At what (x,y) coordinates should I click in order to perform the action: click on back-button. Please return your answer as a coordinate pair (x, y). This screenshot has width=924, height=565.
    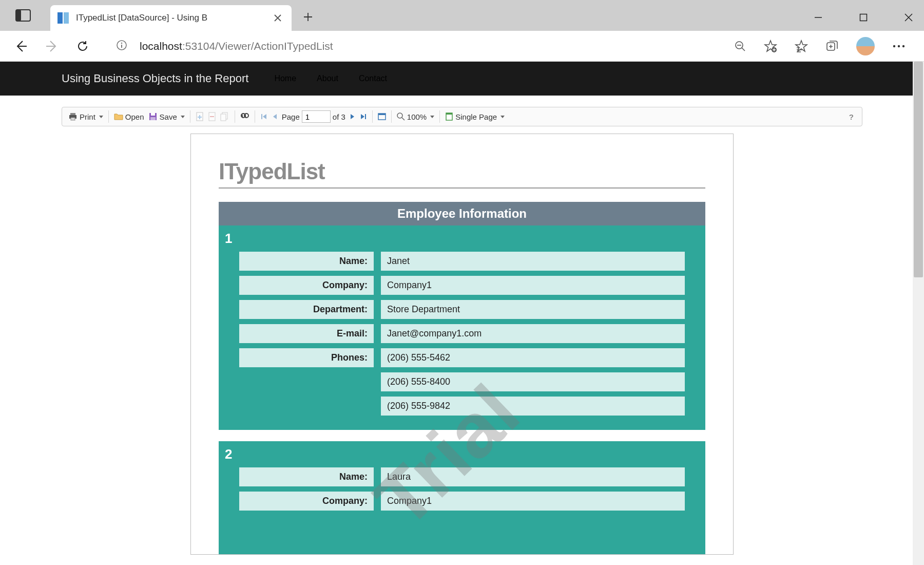
    Looking at the image, I should click on (21, 46).